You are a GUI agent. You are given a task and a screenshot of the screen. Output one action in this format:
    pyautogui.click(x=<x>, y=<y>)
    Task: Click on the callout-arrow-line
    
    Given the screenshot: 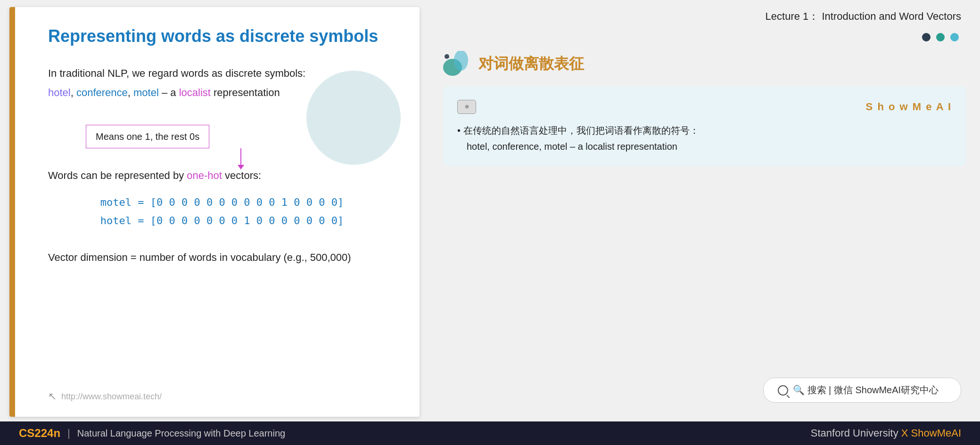 What is the action you would take?
    pyautogui.click(x=241, y=156)
    